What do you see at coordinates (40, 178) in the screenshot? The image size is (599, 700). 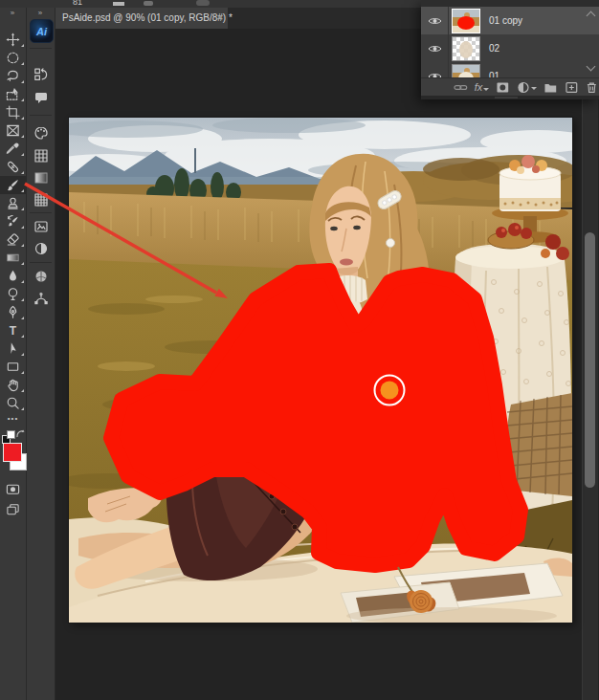 I see `gradients-panel-icon` at bounding box center [40, 178].